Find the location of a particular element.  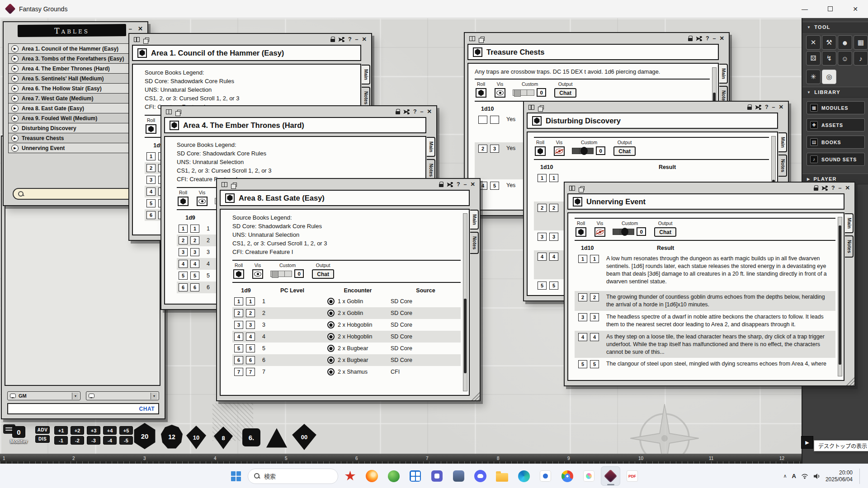

taskbar-search: 検索 is located at coordinates (293, 476).